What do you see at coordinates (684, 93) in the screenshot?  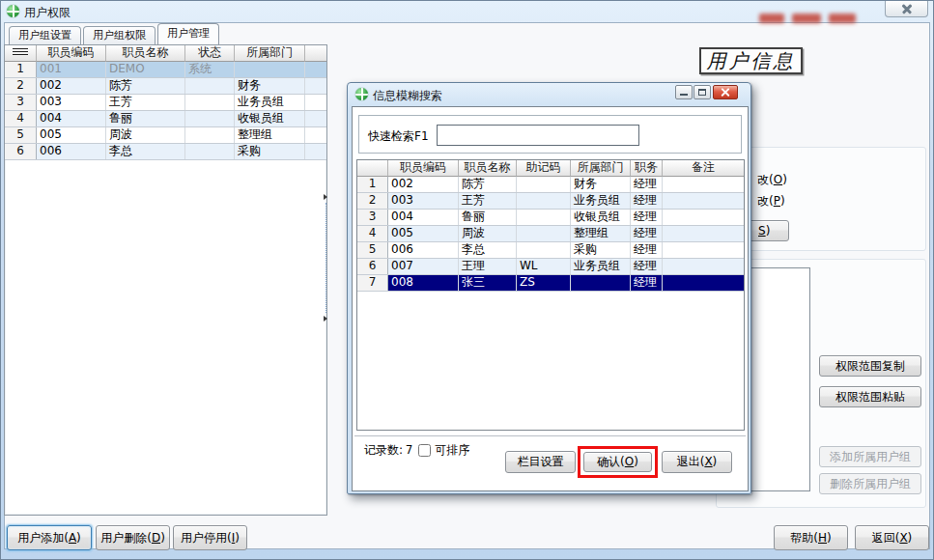 I see `minimize-button` at bounding box center [684, 93].